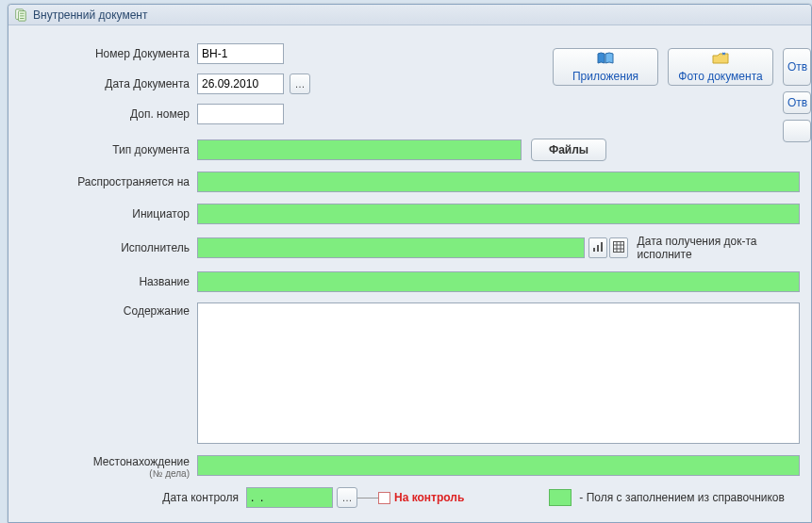  What do you see at coordinates (300, 84) in the screenshot?
I see `doc-date-picker-button` at bounding box center [300, 84].